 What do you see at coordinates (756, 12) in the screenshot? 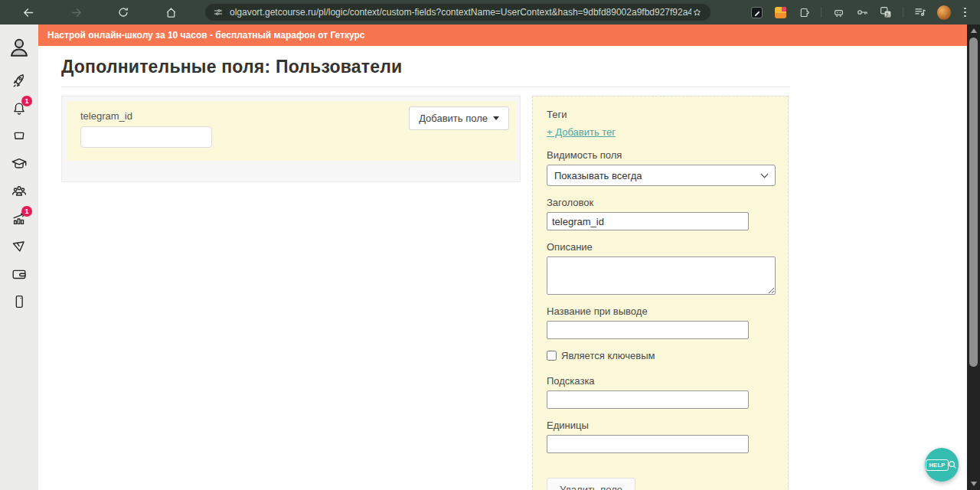
I see `notes-extension-icon` at bounding box center [756, 12].